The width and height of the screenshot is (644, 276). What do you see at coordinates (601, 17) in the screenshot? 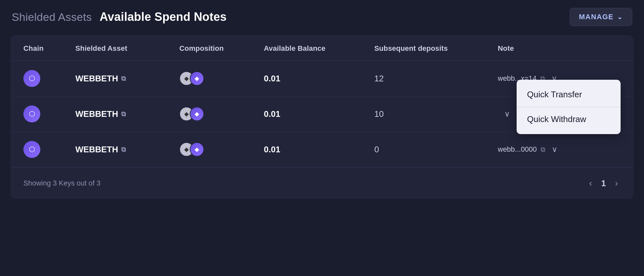
I see `manage-button: MANAGE ⌄` at bounding box center [601, 17].